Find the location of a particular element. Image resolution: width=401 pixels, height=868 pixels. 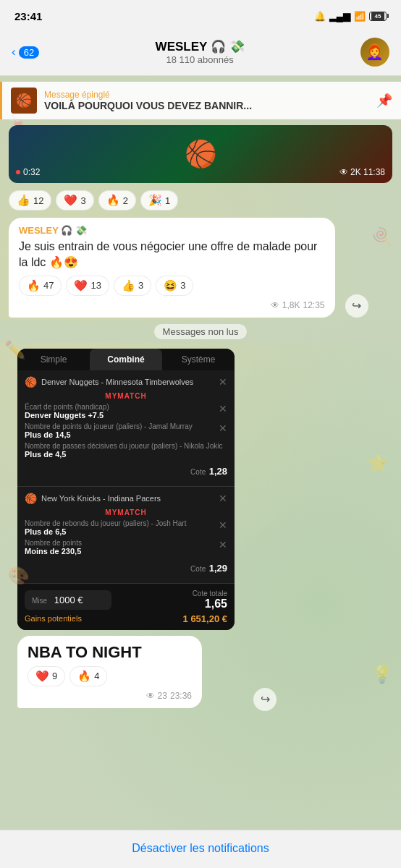

nba-reaction-heart: ❤️ 9 is located at coordinates (46, 676).